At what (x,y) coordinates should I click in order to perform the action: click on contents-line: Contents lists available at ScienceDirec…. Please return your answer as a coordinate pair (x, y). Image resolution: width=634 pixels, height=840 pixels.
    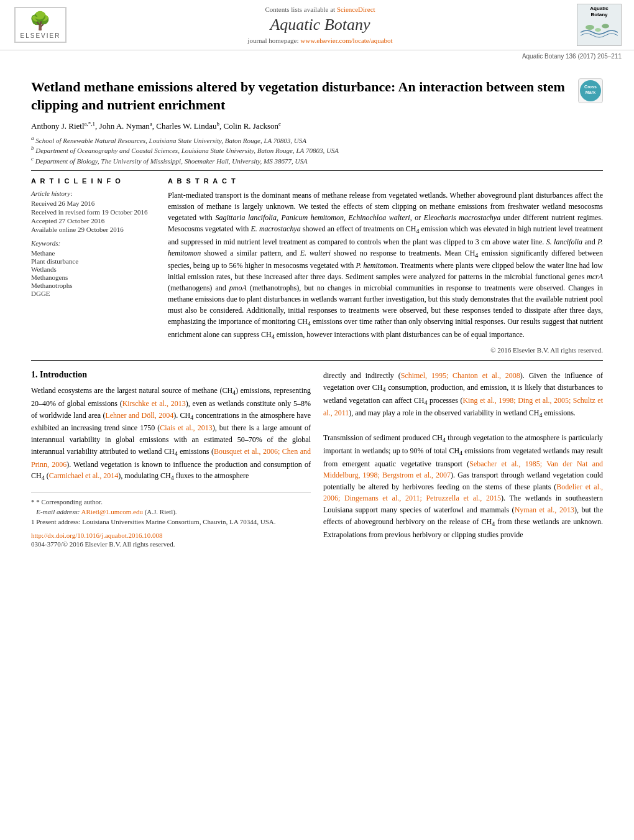
    Looking at the image, I should click on (320, 9).